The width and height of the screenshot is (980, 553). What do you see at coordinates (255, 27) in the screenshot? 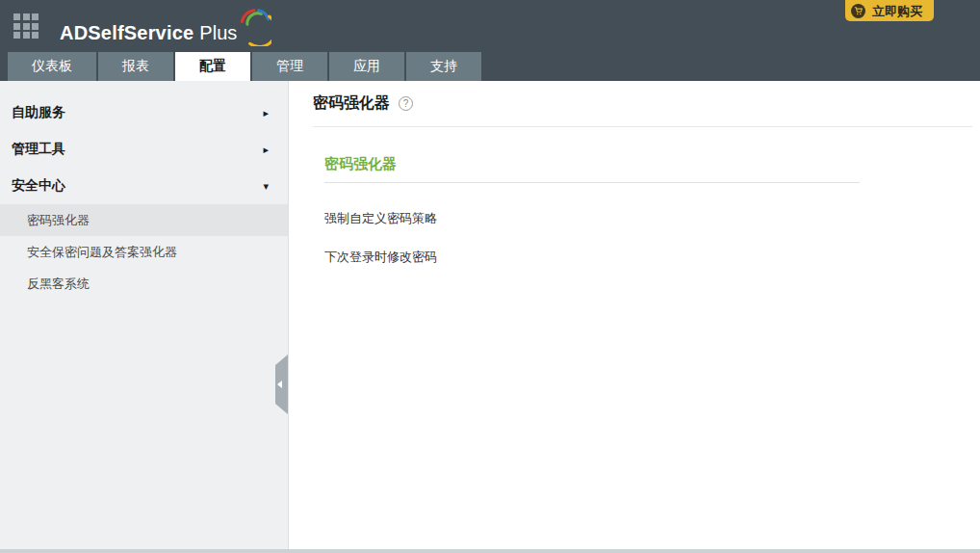
I see `logo-swoosh-icon` at bounding box center [255, 27].